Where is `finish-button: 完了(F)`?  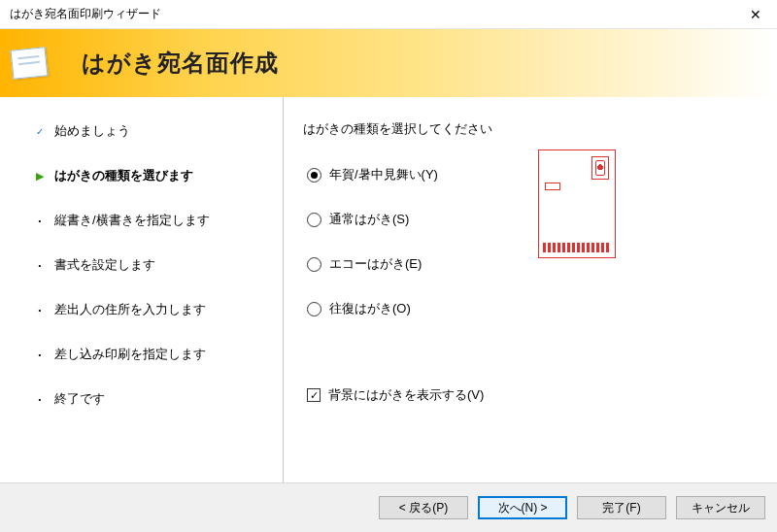 finish-button: 完了(F) is located at coordinates (622, 508).